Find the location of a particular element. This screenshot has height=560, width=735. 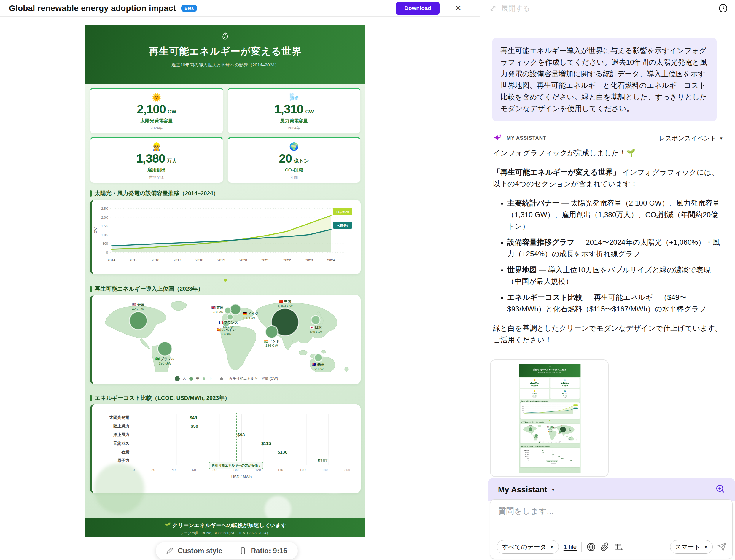

ratio-label: Ratio: 9:16 is located at coordinates (269, 551).